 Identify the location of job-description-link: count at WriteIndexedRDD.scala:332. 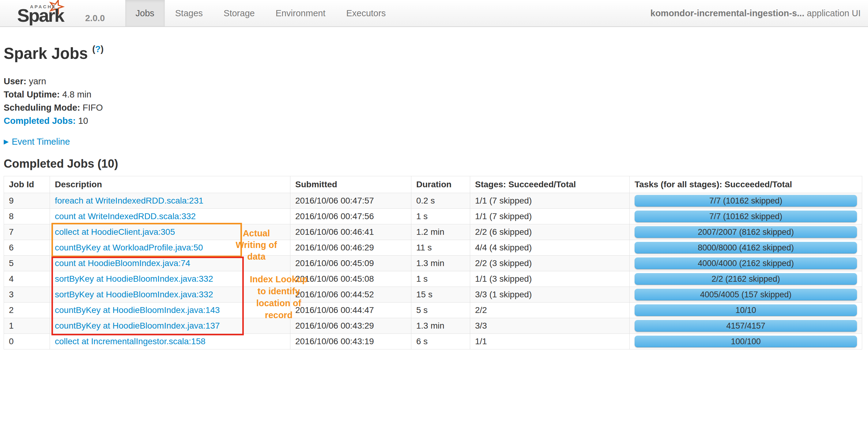
(125, 216).